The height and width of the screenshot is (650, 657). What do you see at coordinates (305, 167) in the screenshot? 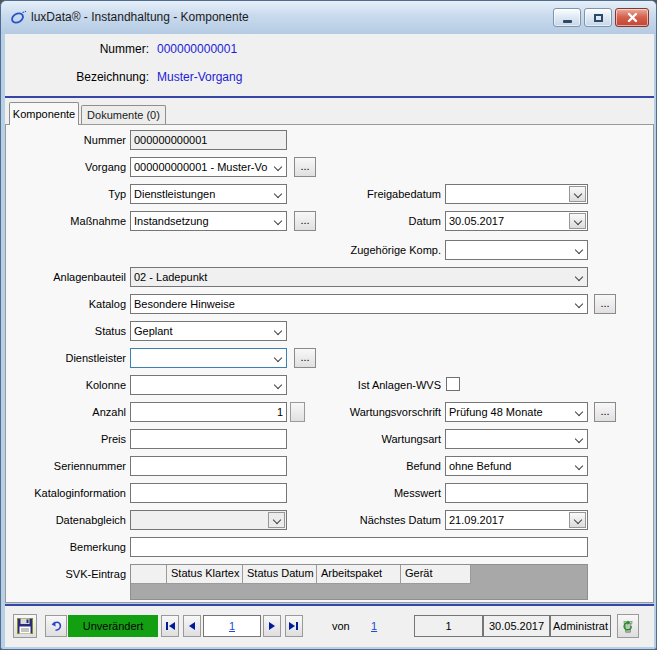
I see `vorgang-browse-button: ...` at bounding box center [305, 167].